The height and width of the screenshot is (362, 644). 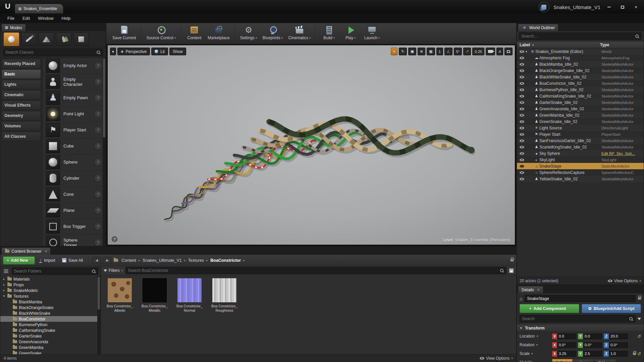 I want to click on outliner-row-spherereflectioncapture: ○SphereReflectionCaptureSphereReflection…, so click(x=580, y=172).